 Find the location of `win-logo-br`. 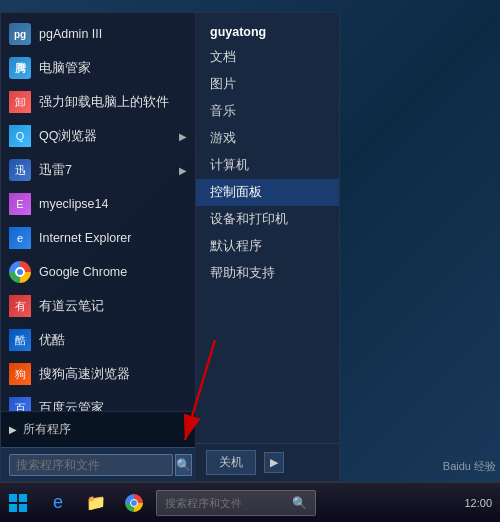

win-logo-br is located at coordinates (23, 508).